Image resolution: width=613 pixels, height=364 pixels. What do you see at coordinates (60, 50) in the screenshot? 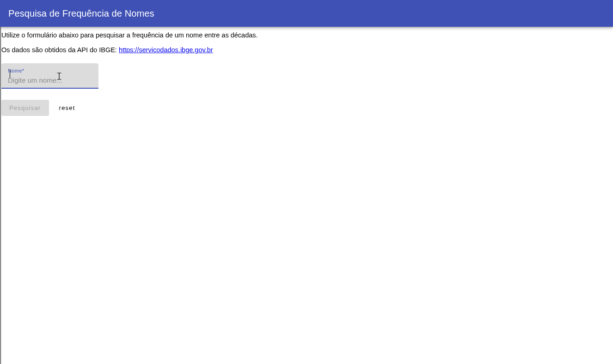
I see `source-prefix: Os dados são obtidos da API do IBGE:` at bounding box center [60, 50].